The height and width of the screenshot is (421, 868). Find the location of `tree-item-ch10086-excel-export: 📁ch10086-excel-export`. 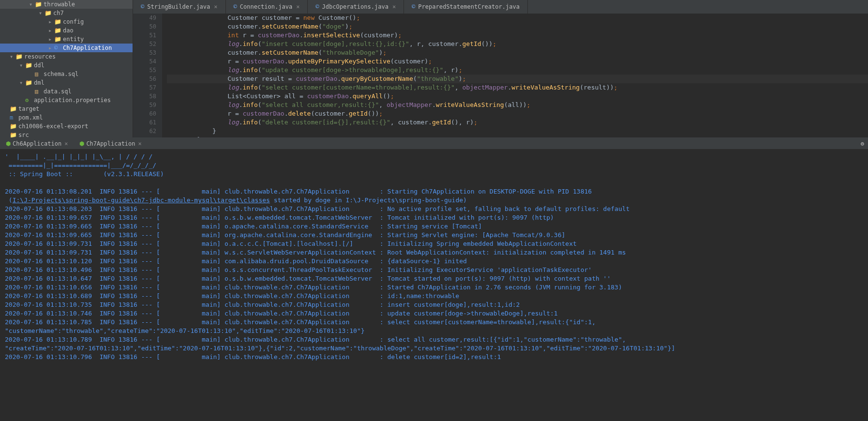

tree-item-ch10086-excel-export: 📁ch10086-excel-export is located at coordinates (66, 126).